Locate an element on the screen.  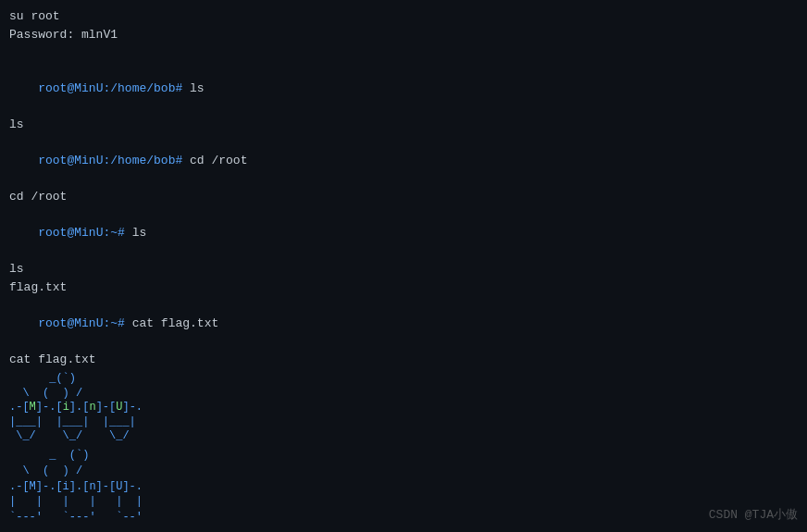
line-ls2-prompt: root@MinU:~# ls is located at coordinates (404, 233).